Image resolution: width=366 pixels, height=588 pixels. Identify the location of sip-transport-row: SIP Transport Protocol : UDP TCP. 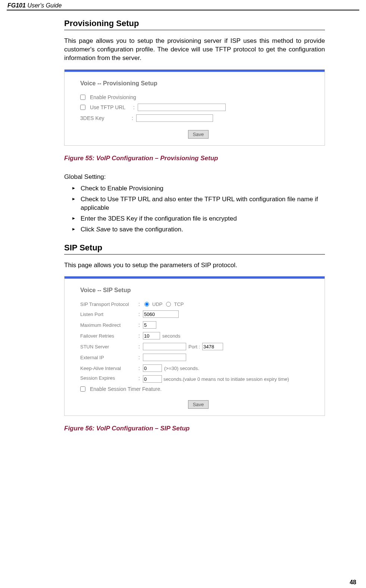
(198, 304).